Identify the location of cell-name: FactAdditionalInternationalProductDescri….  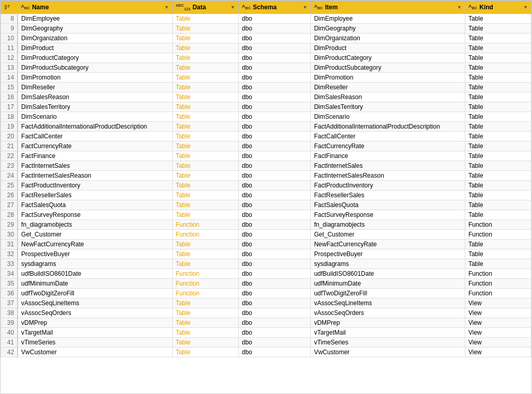
(95, 126).